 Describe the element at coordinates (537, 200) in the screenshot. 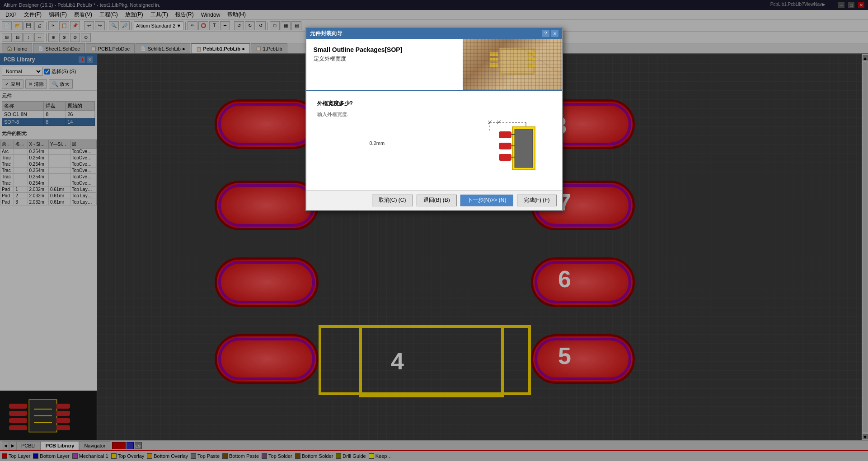

I see `finish-button: 完成(F) (F)` at that location.